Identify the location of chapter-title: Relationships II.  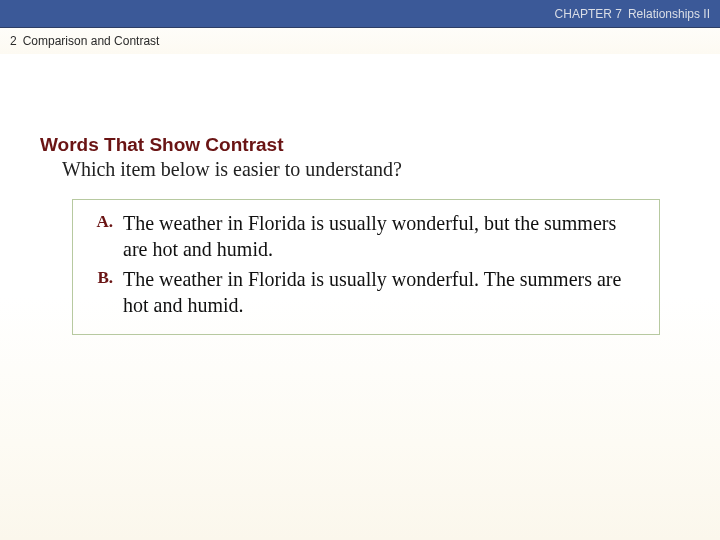
(669, 14).